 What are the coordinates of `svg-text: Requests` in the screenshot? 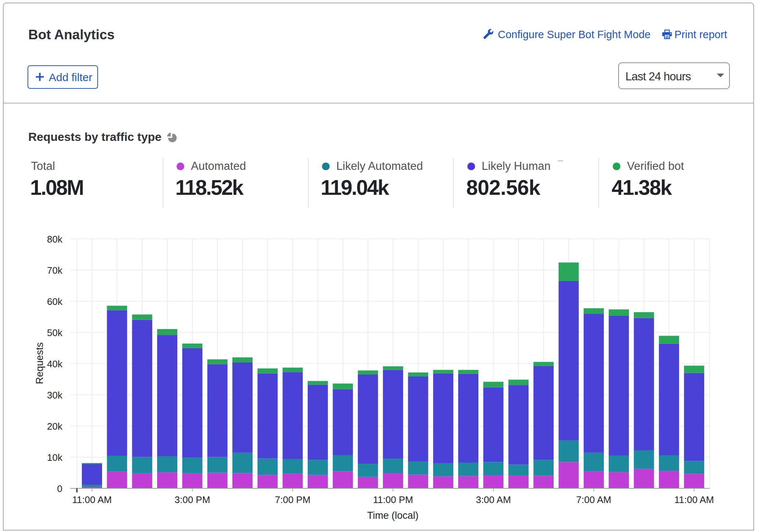 It's located at (40, 363).